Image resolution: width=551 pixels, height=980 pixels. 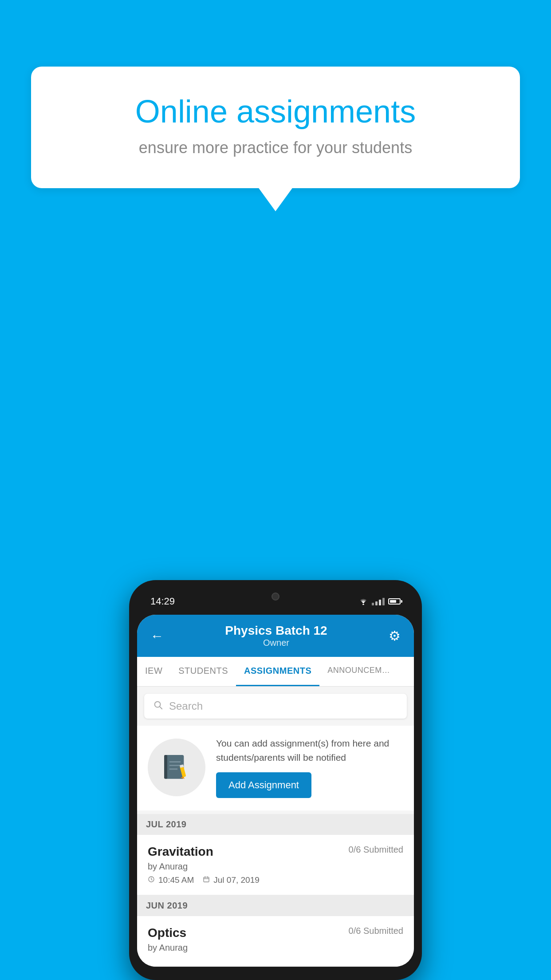 What do you see at coordinates (276, 905) in the screenshot?
I see `section-jun-2019: JUN 2019` at bounding box center [276, 905].